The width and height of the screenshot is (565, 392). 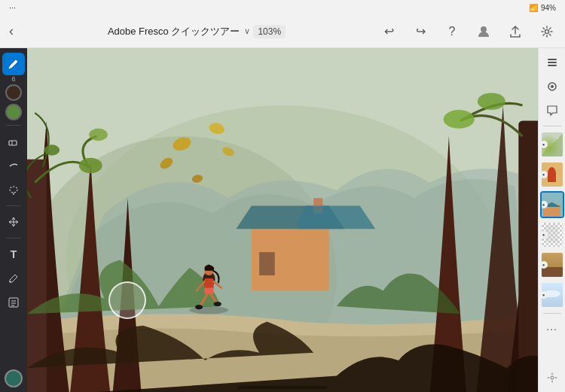 What do you see at coordinates (14, 278) in the screenshot?
I see `eyedropper-tool` at bounding box center [14, 278].